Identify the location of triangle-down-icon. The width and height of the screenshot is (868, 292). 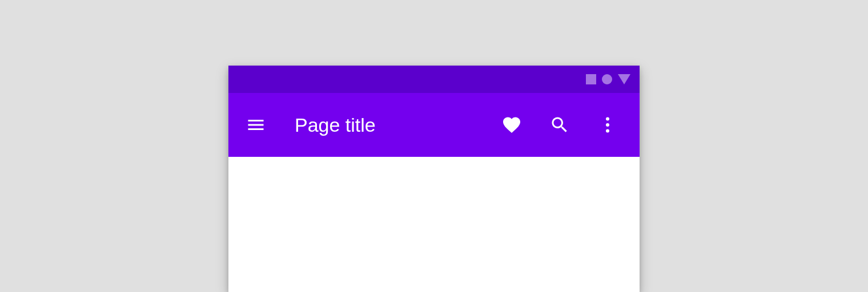
(624, 79).